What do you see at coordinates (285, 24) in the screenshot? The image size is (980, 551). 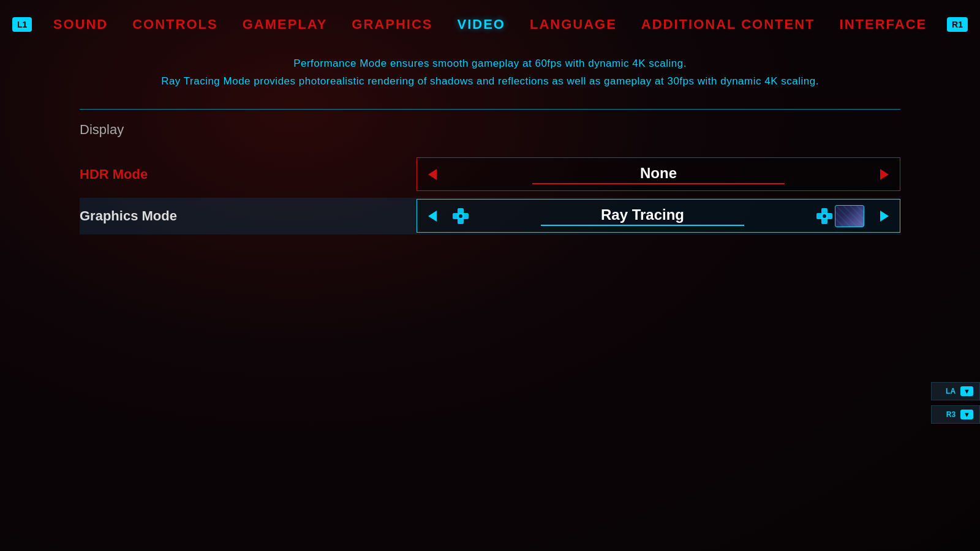 I see `nav-item-gameplay: GAMEPLAY` at bounding box center [285, 24].